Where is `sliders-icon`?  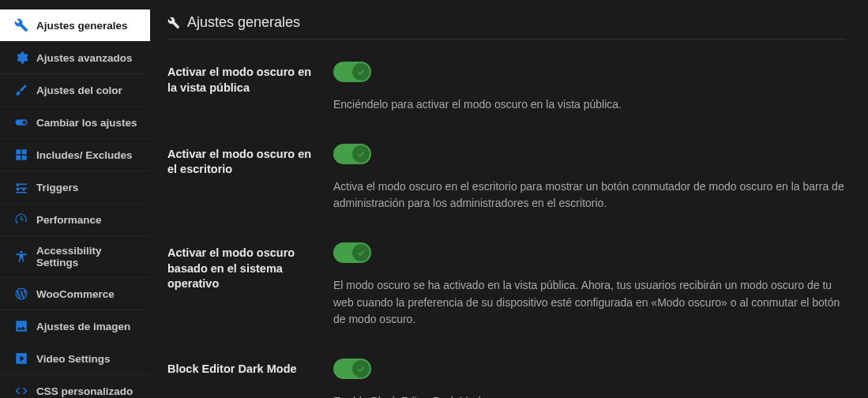
sliders-icon is located at coordinates (21, 187).